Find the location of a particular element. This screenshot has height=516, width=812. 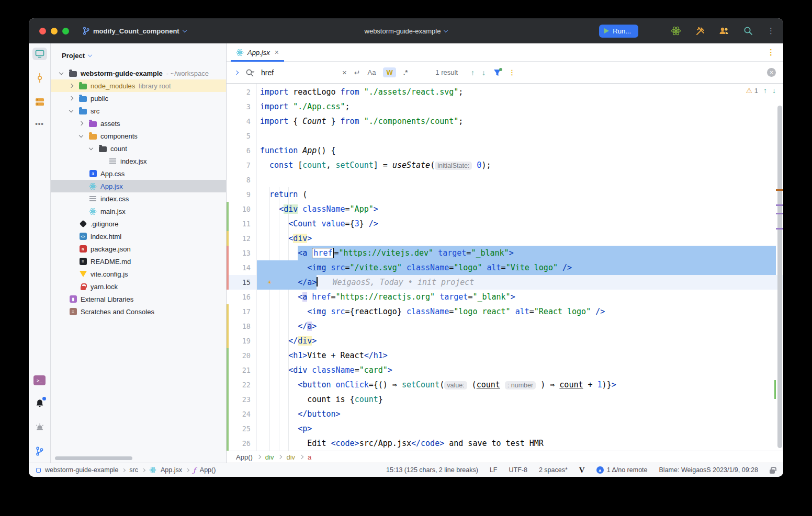

tab-app-jsx: App.jsx × is located at coordinates (257, 52).